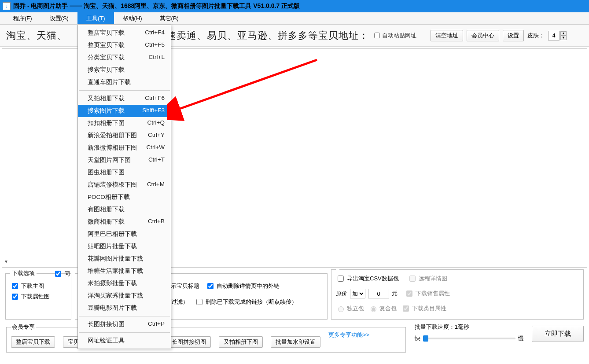  Describe the element at coordinates (296, 342) in the screenshot. I see `vip-watermark-button: 批量加水印设置` at that location.